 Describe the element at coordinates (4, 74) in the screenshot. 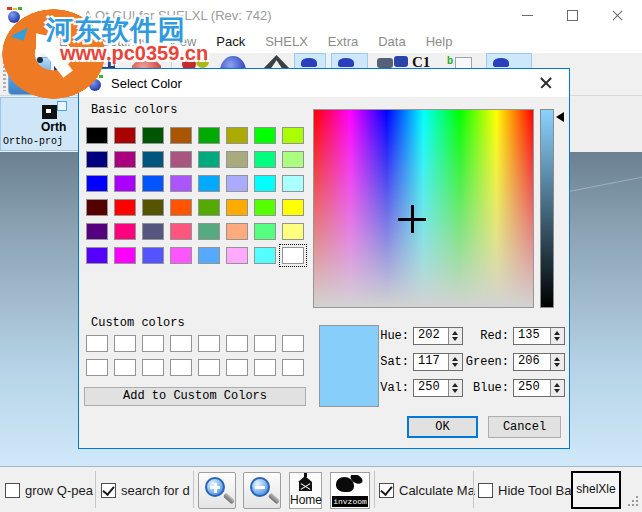

I see `toolbar-drag-handle` at that location.